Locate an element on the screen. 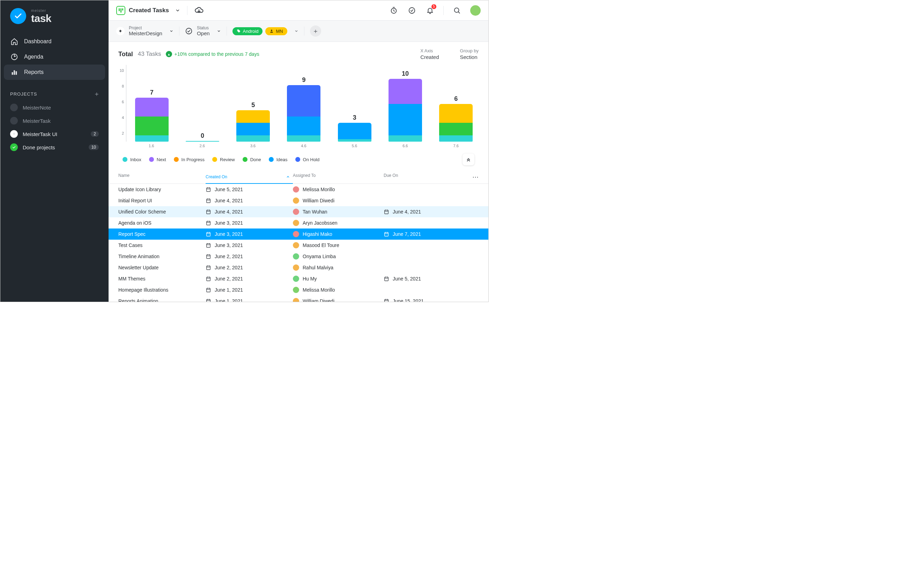  x-axis-selector: X Axis Created is located at coordinates (430, 54).